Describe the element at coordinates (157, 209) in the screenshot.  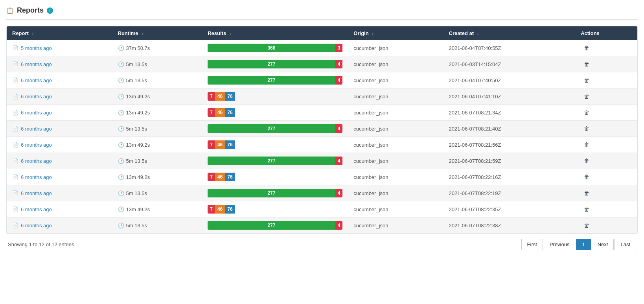
I see `runtime-value: 🕐 13m 49.2s` at that location.